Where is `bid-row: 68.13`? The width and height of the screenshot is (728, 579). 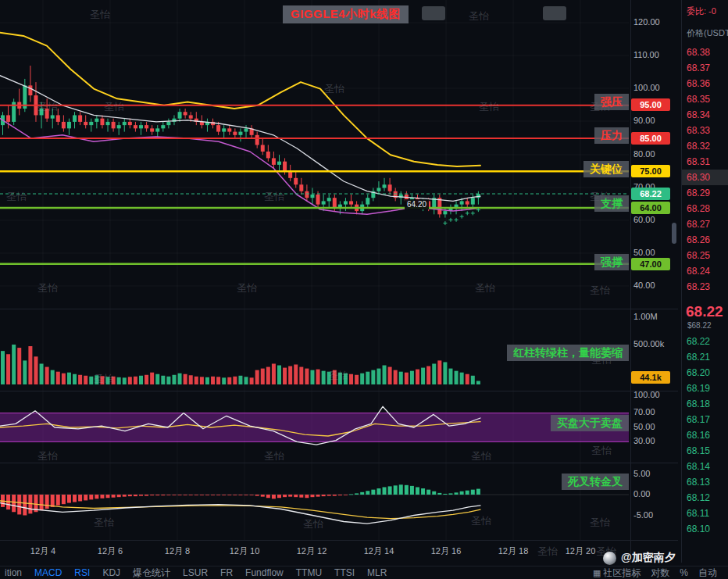
bid-row: 68.13 is located at coordinates (705, 482).